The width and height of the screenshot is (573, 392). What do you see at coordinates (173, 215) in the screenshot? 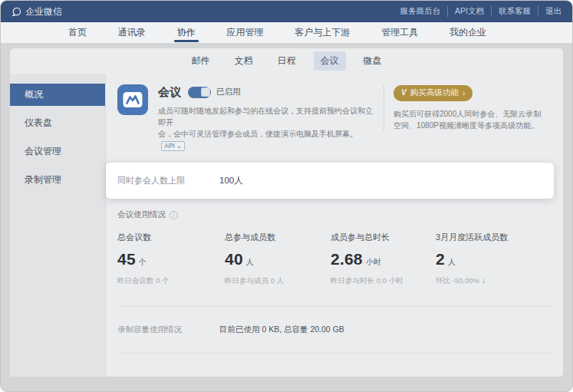
I see `info-icon: i` at bounding box center [173, 215].